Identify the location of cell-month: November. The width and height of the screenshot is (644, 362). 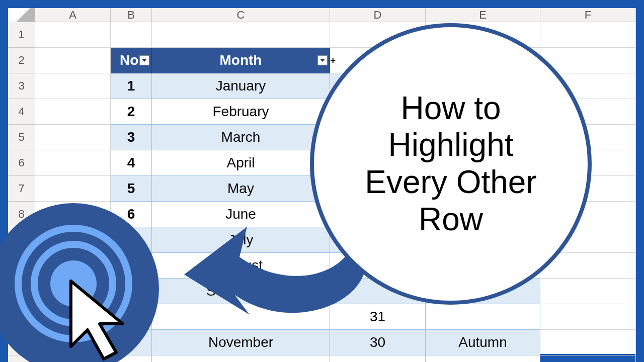
(241, 343).